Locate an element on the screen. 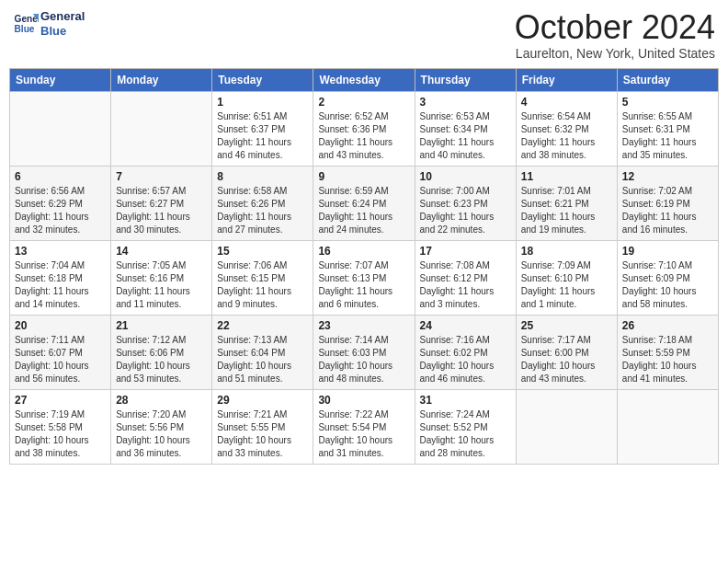 This screenshot has height=563, width=728. day-number: 11 is located at coordinates (566, 177).